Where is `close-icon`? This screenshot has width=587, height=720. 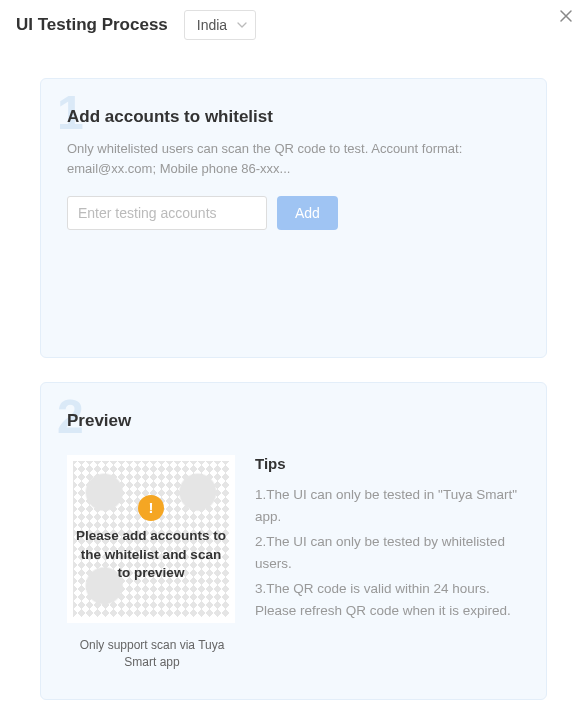 close-icon is located at coordinates (566, 17).